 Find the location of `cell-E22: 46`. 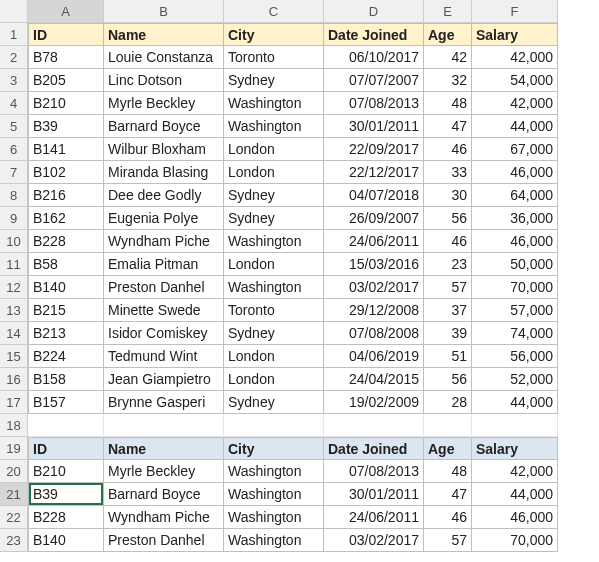

cell-E22: 46 is located at coordinates (448, 518).